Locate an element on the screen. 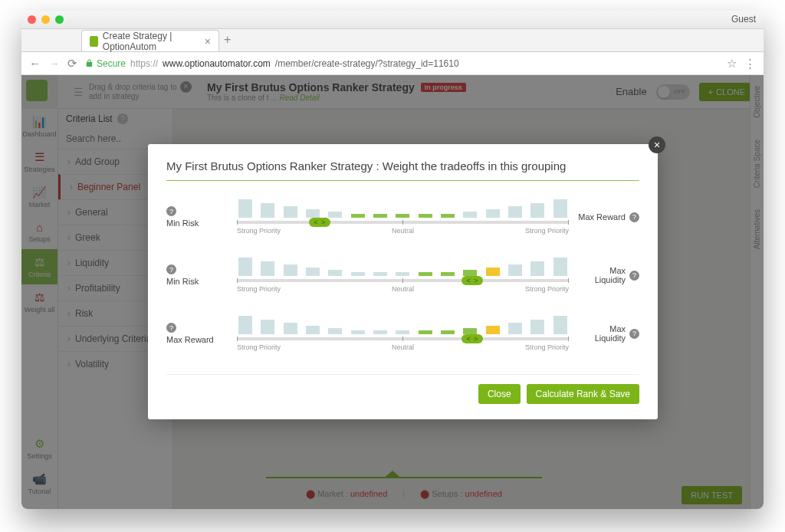 The image size is (785, 532). bookmark-icon: ☆ is located at coordinates (731, 64).